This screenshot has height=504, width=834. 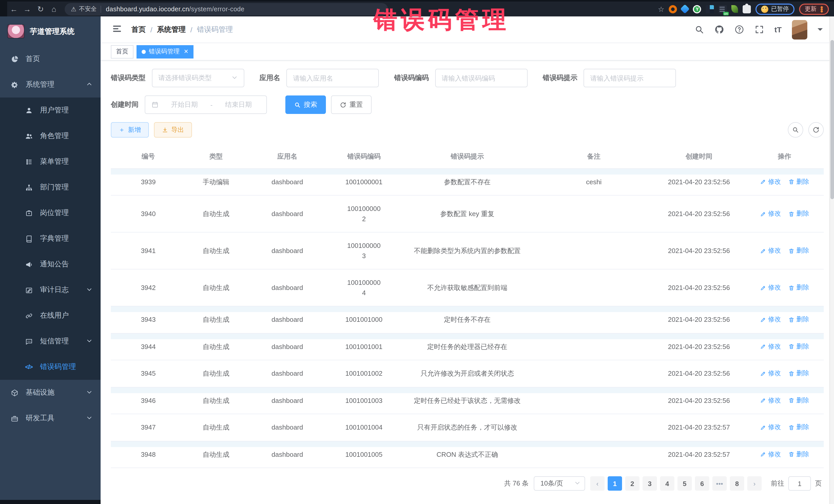 I want to click on error-hint-input, so click(x=630, y=78).